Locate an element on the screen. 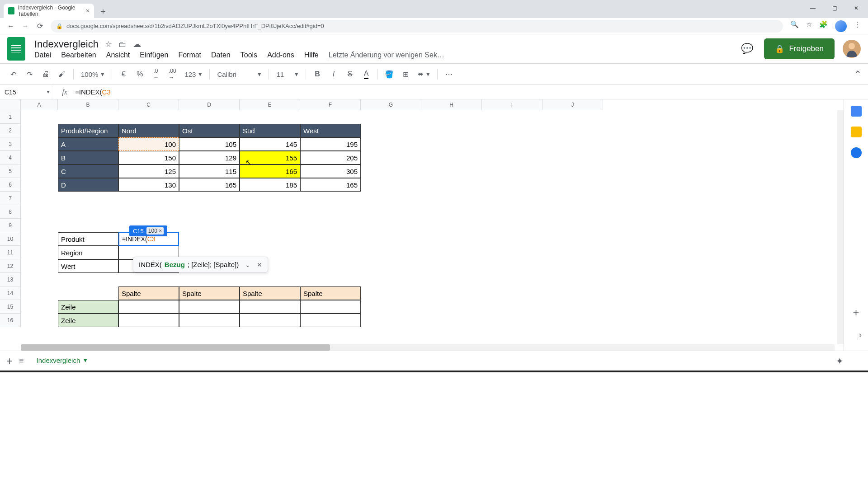 This screenshot has width=868, height=488. paint-format-icon: 🖌 is located at coordinates (62, 74).